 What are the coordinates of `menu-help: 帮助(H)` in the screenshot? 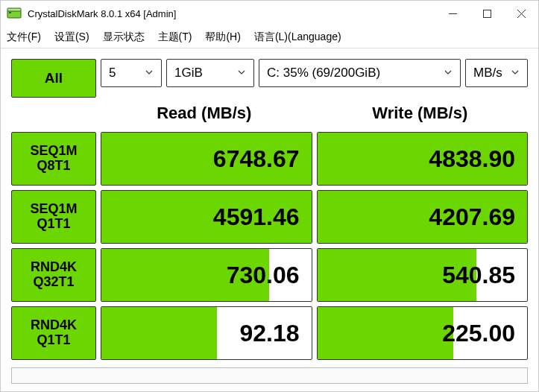 It's located at (222, 37).